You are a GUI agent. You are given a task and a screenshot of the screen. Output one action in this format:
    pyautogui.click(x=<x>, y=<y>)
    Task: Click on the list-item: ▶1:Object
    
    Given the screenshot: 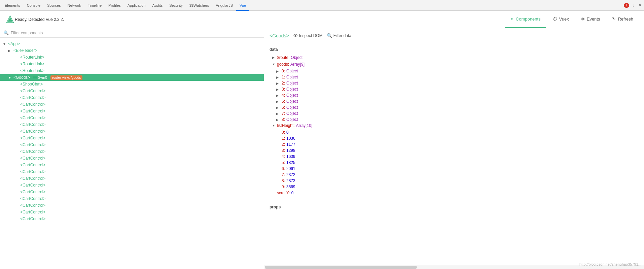 What is the action you would take?
    pyautogui.click(x=458, y=77)
    